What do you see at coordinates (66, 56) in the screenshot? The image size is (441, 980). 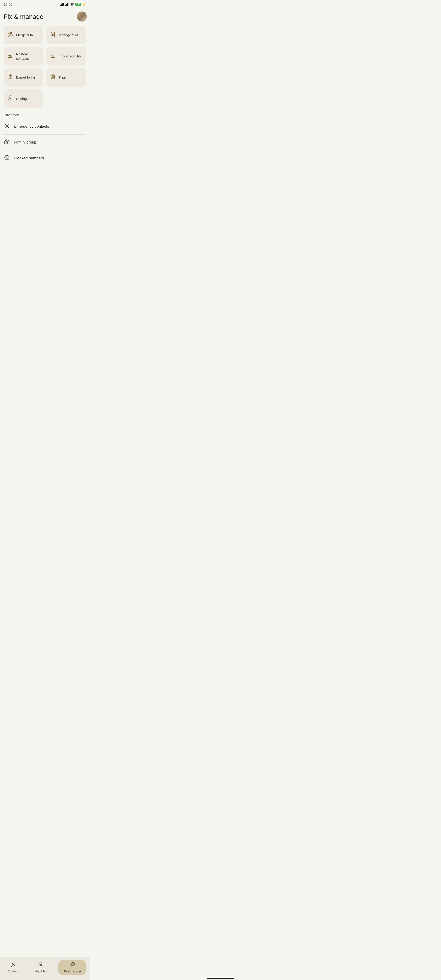 I see `import-from-file-button: Import from file` at bounding box center [66, 56].